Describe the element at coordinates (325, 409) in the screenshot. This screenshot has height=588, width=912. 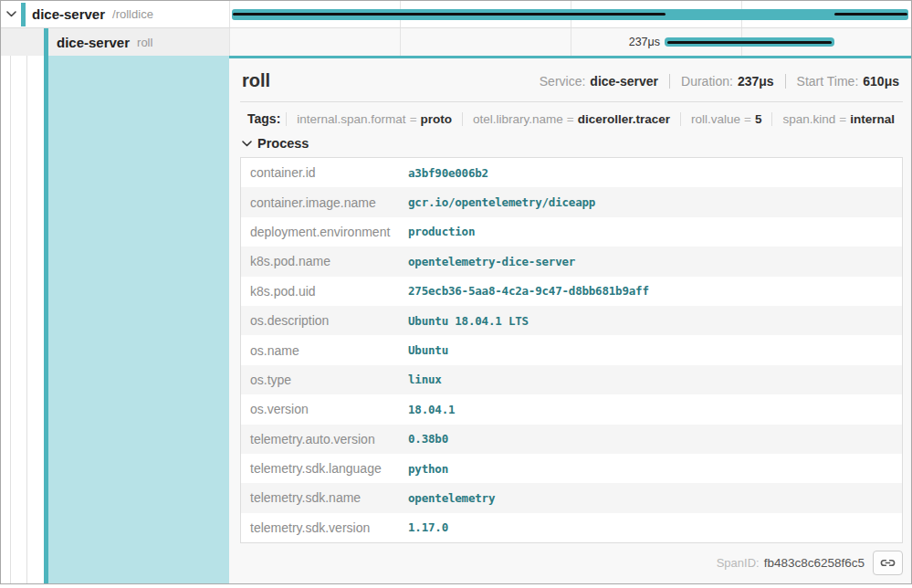
I see `process-key: os.version` at that location.